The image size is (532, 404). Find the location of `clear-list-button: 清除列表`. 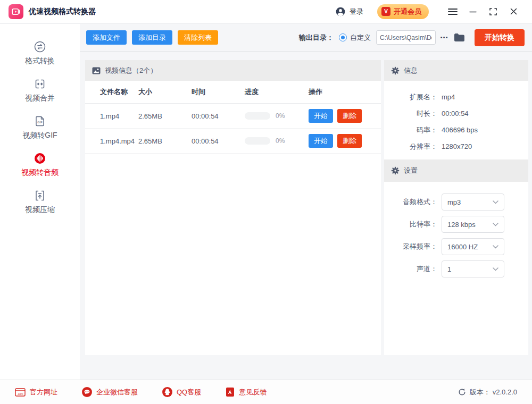

clear-list-button: 清除列表 is located at coordinates (198, 37).